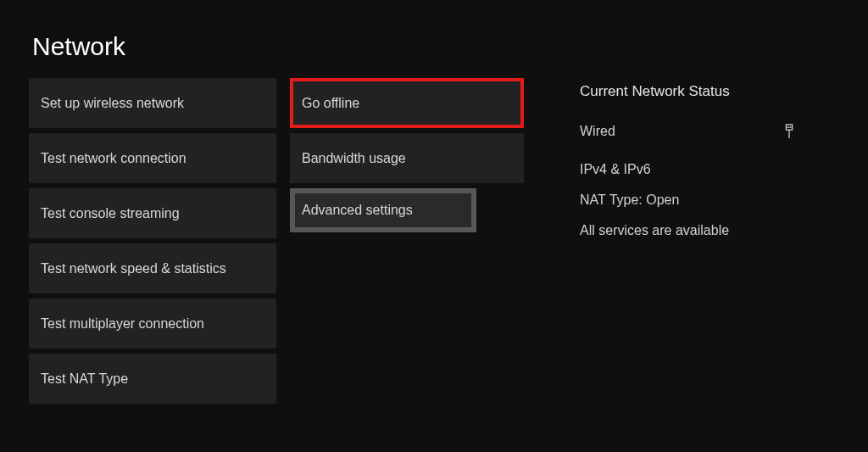 Image resolution: width=868 pixels, height=452 pixels. Describe the element at coordinates (690, 131) in the screenshot. I see `status-connection-row: Wired` at that location.